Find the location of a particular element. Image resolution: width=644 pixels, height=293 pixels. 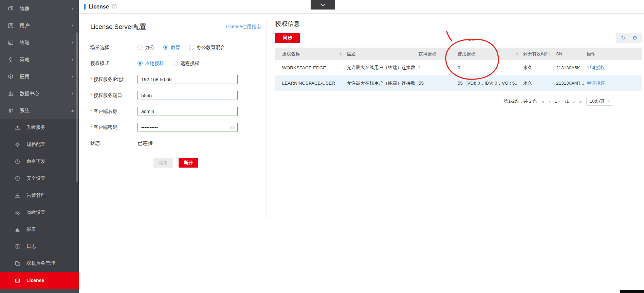

sidebar-item-label: 安全设置 is located at coordinates (53, 178).